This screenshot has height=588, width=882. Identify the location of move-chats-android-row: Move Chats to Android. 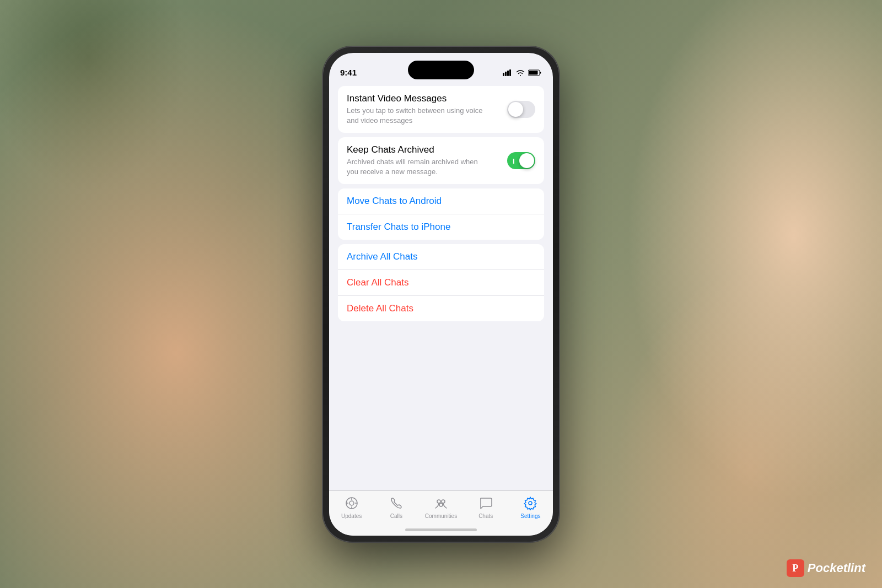
(441, 202).